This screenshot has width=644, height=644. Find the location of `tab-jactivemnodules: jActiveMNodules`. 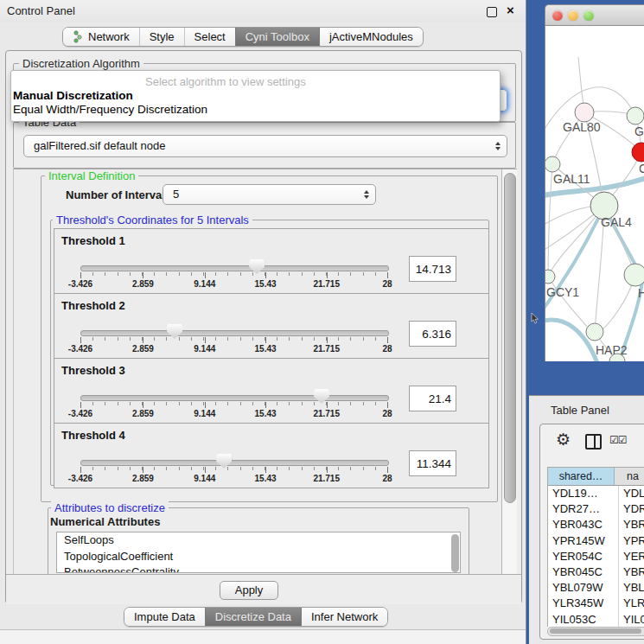

tab-jactivemnodules: jActiveMNodules is located at coordinates (371, 36).